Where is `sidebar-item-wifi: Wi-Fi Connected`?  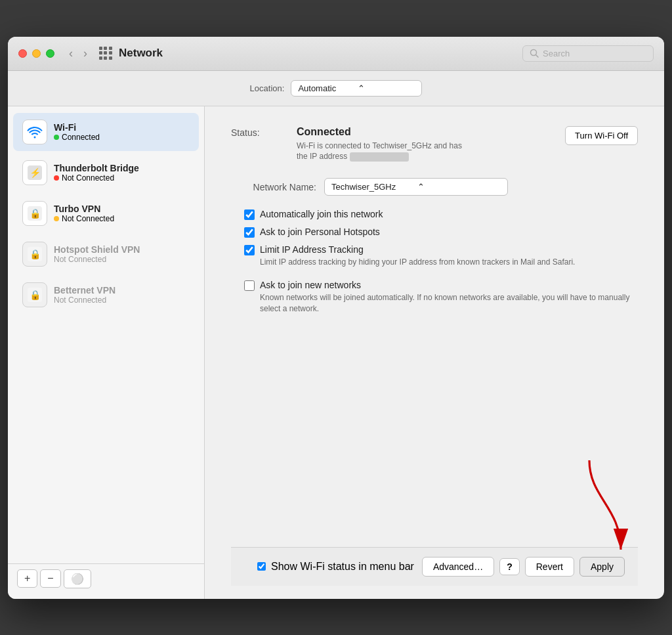 sidebar-item-wifi: Wi-Fi Connected is located at coordinates (106, 132).